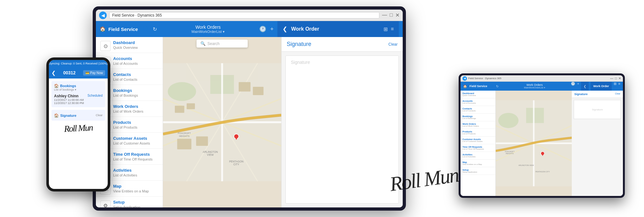 This screenshot has height=217, width=644. Describe the element at coordinates (342, 44) in the screenshot. I see `right-panel-header: Signature Clear` at that location.